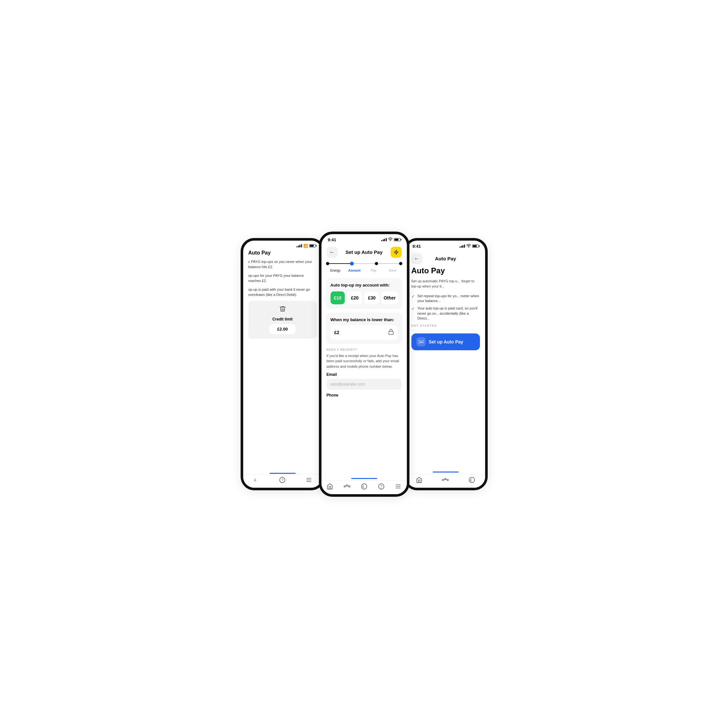 The image size is (728, 728). What do you see at coordinates (364, 294) in the screenshot?
I see `topup-card: Auto top-up my account with: £10 £20 £30…` at bounding box center [364, 294].